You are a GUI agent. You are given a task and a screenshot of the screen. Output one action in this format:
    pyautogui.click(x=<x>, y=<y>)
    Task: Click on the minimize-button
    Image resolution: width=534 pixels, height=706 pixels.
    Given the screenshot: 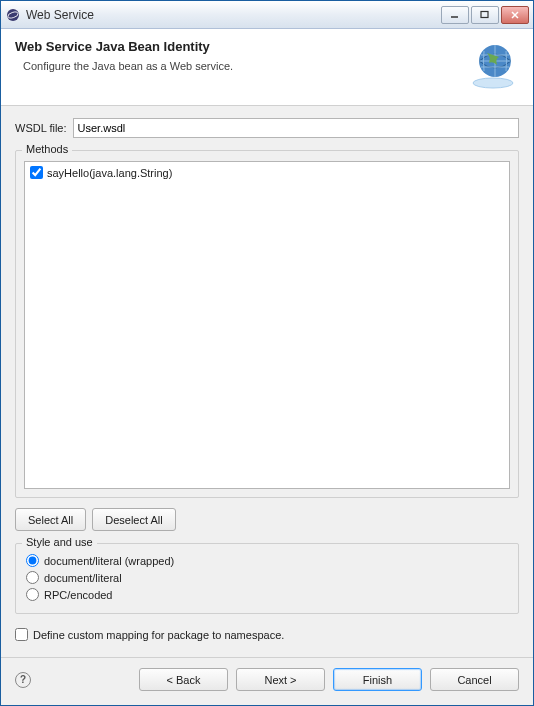 What is the action you would take?
    pyautogui.click(x=455, y=15)
    